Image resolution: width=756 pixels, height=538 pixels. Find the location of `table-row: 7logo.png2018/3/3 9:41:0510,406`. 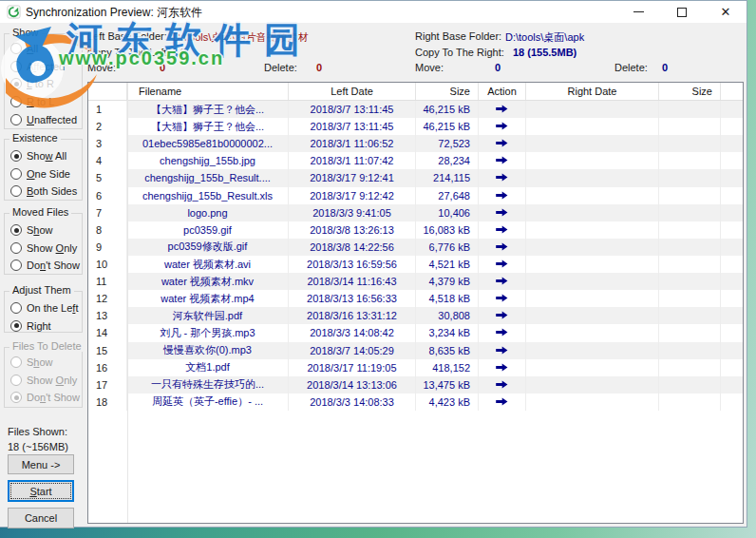

table-row: 7logo.png2018/3/3 9:41:0510,406 is located at coordinates (416, 213).